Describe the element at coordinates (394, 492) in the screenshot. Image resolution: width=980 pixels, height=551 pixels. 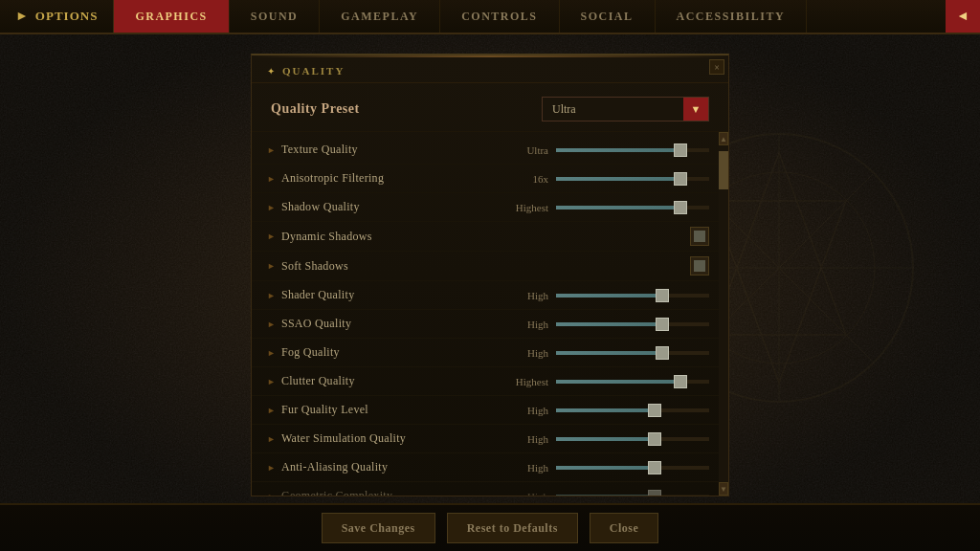
I see `setting-name-12: Geometric Complexity` at that location.